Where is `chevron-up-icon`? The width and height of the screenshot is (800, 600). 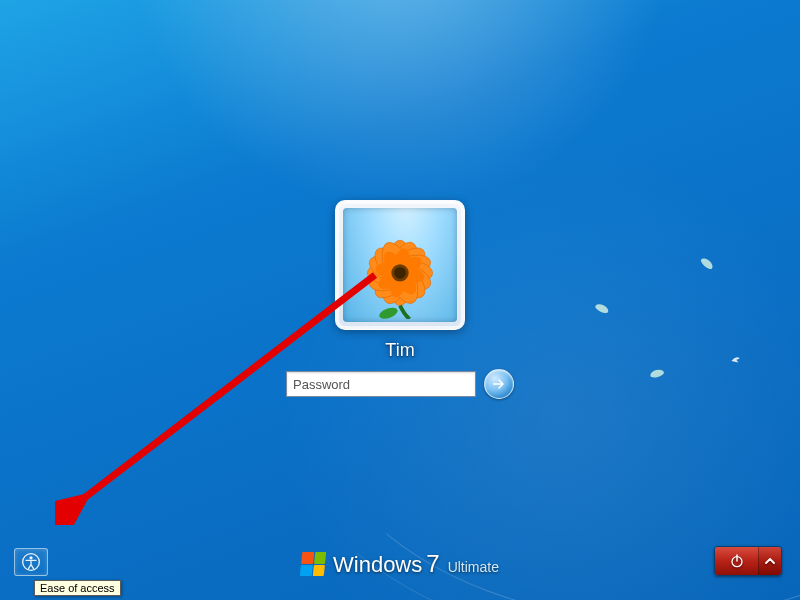
chevron-up-icon is located at coordinates (770, 561).